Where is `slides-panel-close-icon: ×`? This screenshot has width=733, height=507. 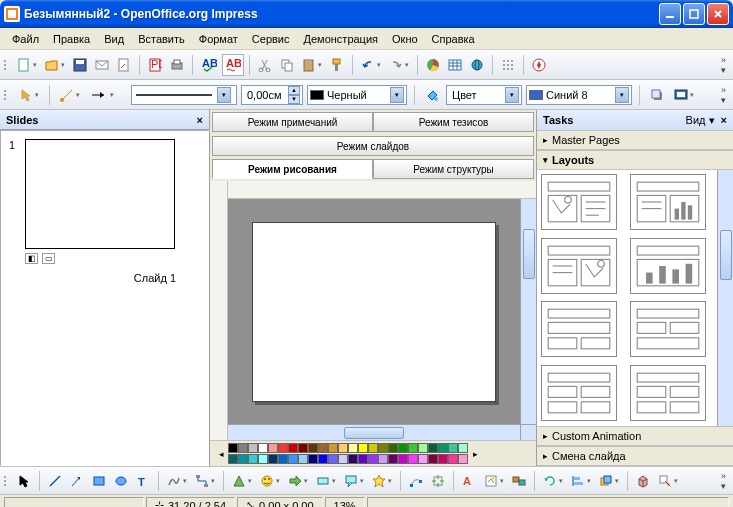
slides-panel-close-icon: × is located at coordinates (200, 120).